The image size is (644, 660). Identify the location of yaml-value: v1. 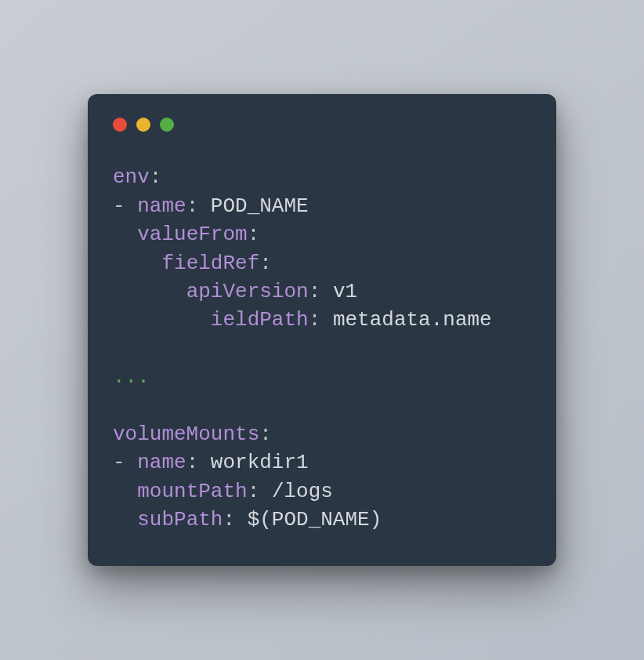
(345, 292).